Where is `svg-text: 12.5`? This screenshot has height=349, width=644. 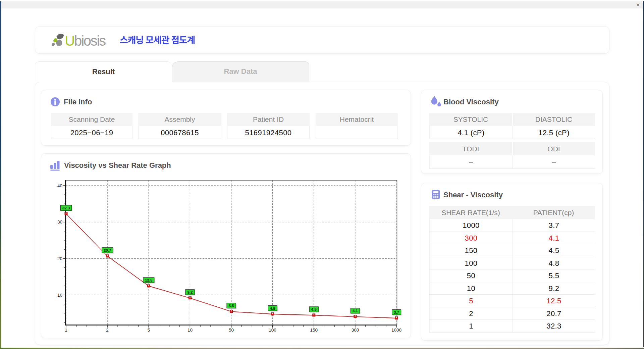
svg-text: 12.5 is located at coordinates (149, 280).